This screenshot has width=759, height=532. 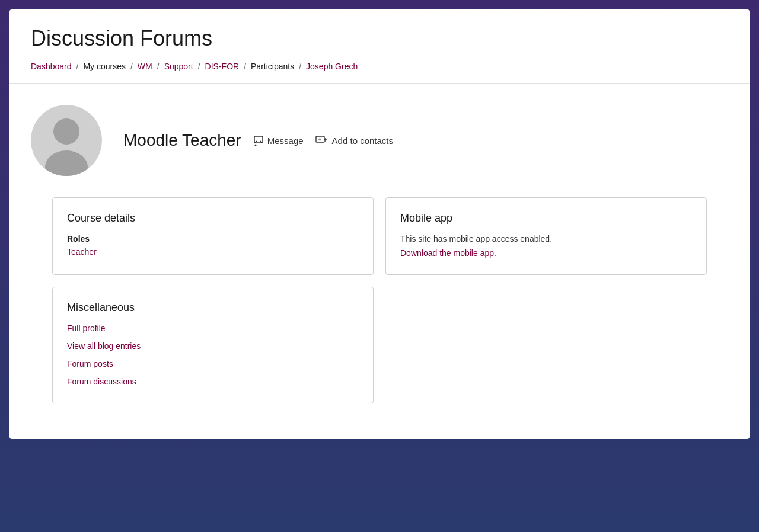 What do you see at coordinates (546, 218) in the screenshot?
I see `mobile-app-title: Mobile app` at bounding box center [546, 218].